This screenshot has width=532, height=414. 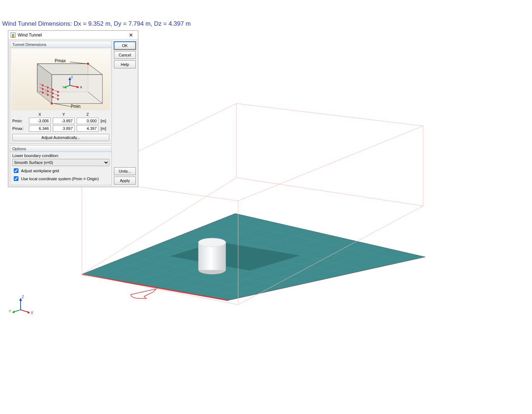 What do you see at coordinates (16, 179) in the screenshot?
I see `localcs-checkbox` at bounding box center [16, 179].